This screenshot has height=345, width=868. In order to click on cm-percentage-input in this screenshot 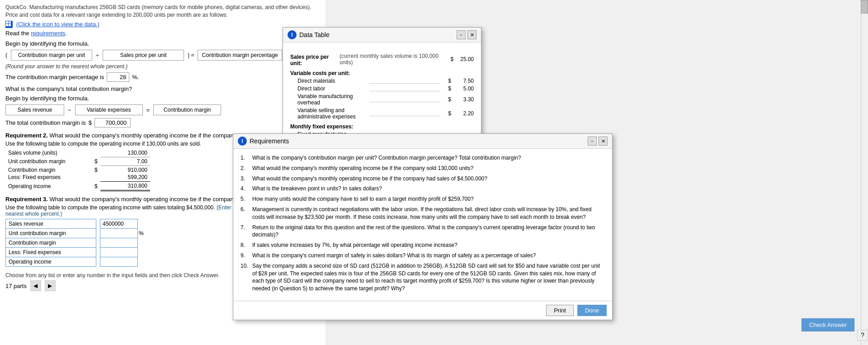, I will do `click(118, 77)`.